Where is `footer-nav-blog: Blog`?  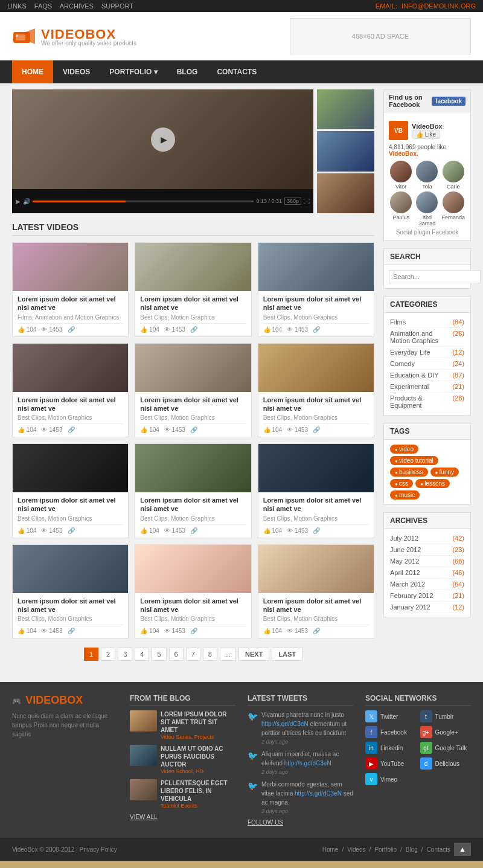 footer-nav-blog: Blog is located at coordinates (412, 849).